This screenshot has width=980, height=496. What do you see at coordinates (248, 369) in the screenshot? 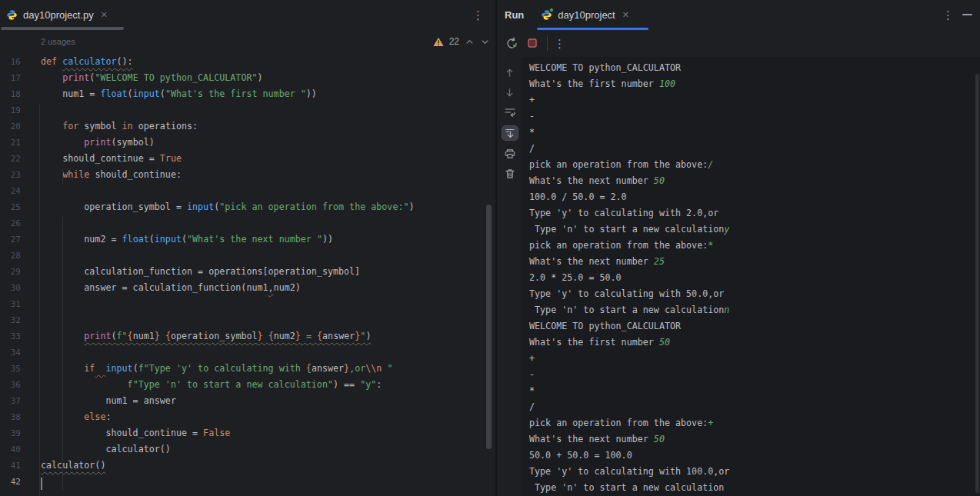
I see `code-line: 35 if input(f"Type 'y' to calculating wi…` at bounding box center [248, 369].